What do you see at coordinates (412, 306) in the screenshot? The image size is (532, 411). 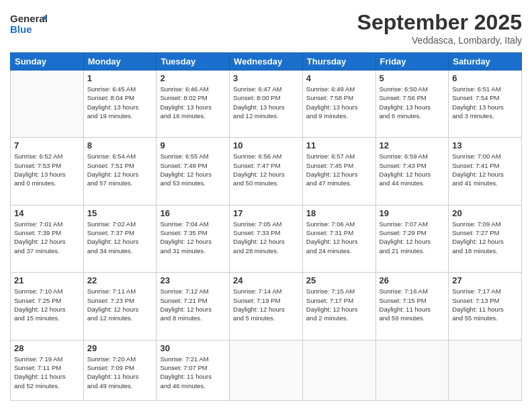 I see `calendar-cell: 26Sunrise: 7:16 AM Sunset: 7:15 PM Dayli…` at bounding box center [412, 306].